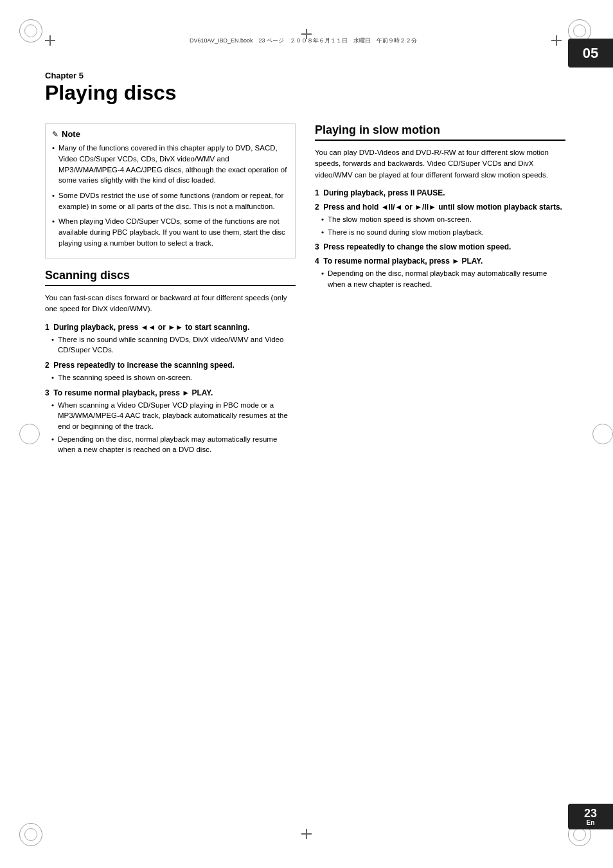 The height and width of the screenshot is (868, 613). Describe the element at coordinates (443, 220) in the screenshot. I see `slow-step-2-bullet-0: The slow motion speed is shown on-screen…` at that location.